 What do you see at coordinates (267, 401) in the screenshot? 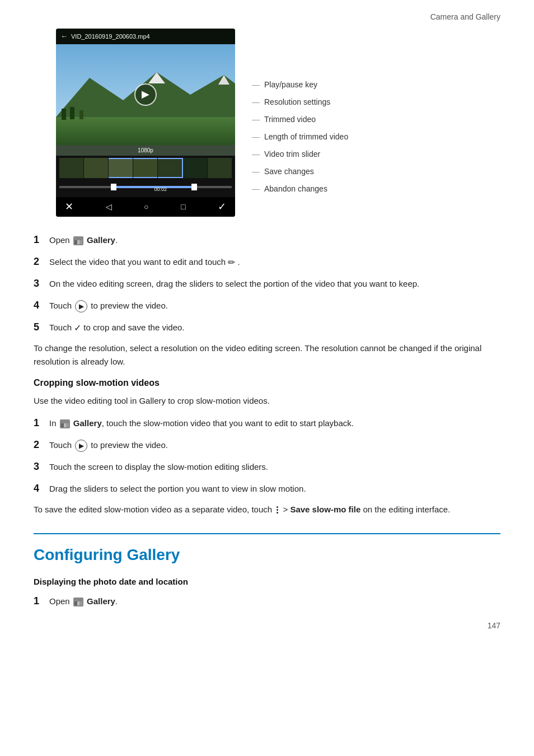
I see `para-slowmo-intro: Use the video editing tool in Gallery to…` at bounding box center [267, 401].